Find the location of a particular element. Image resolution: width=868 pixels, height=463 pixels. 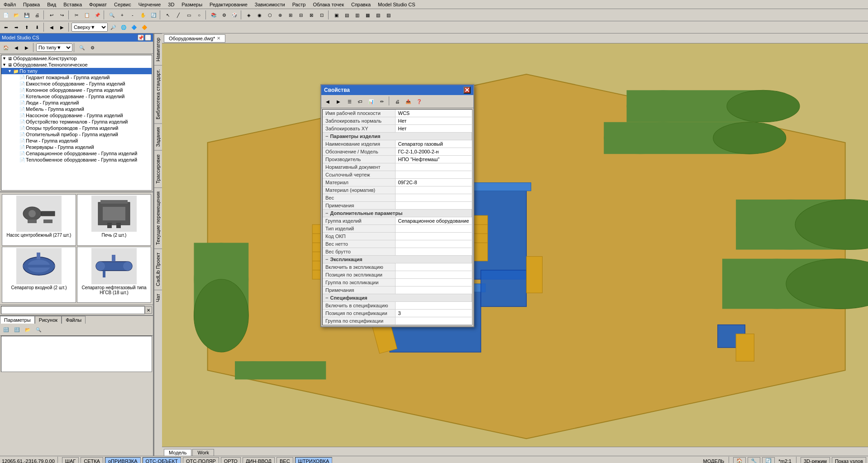

dlg-tb-back: ◀ is located at coordinates (328, 101).